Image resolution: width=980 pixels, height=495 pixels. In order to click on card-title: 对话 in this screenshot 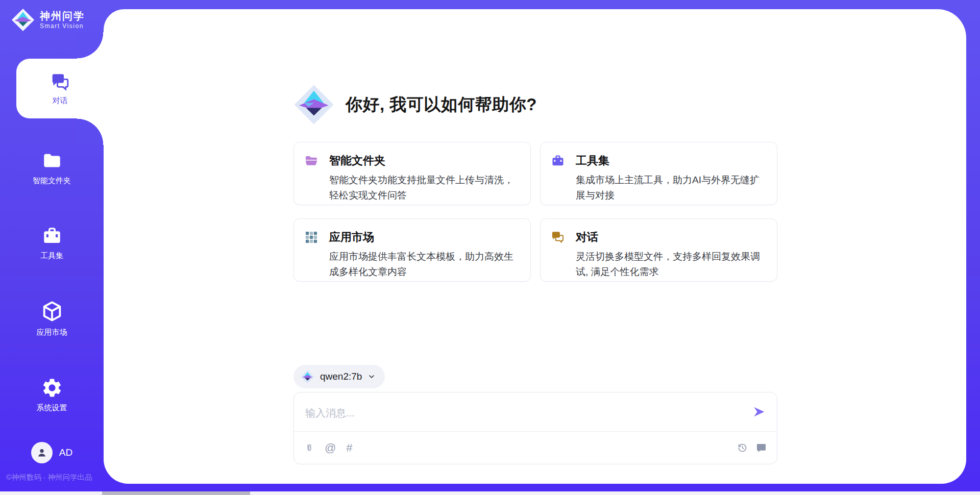, I will do `click(587, 237)`.